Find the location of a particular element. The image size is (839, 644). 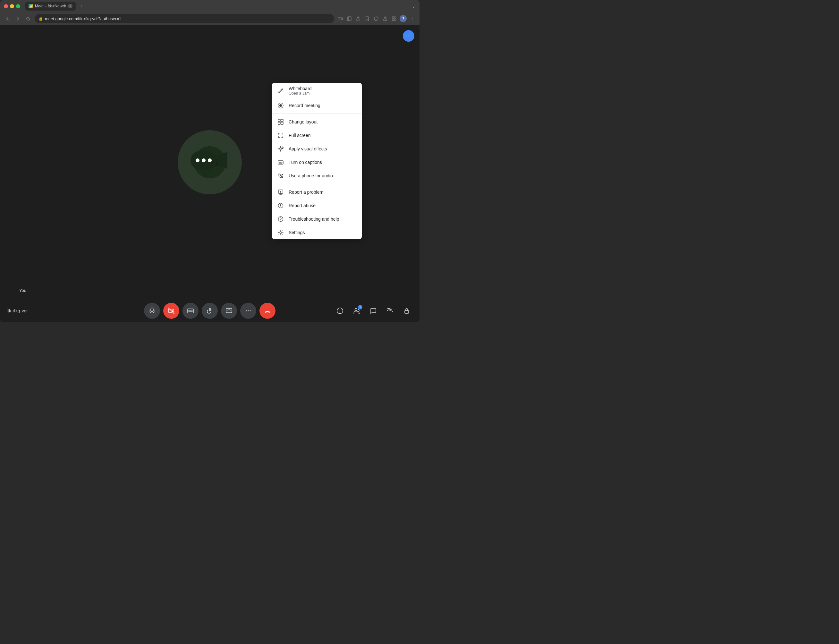

menu-item-layout: Change layout is located at coordinates (317, 122).